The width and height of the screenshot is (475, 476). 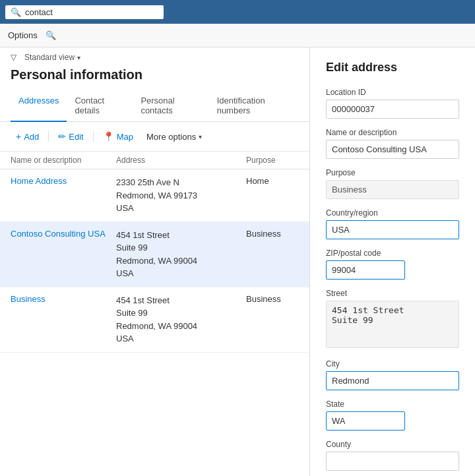 What do you see at coordinates (154, 78) in the screenshot?
I see `page-title: Personal information` at bounding box center [154, 78].